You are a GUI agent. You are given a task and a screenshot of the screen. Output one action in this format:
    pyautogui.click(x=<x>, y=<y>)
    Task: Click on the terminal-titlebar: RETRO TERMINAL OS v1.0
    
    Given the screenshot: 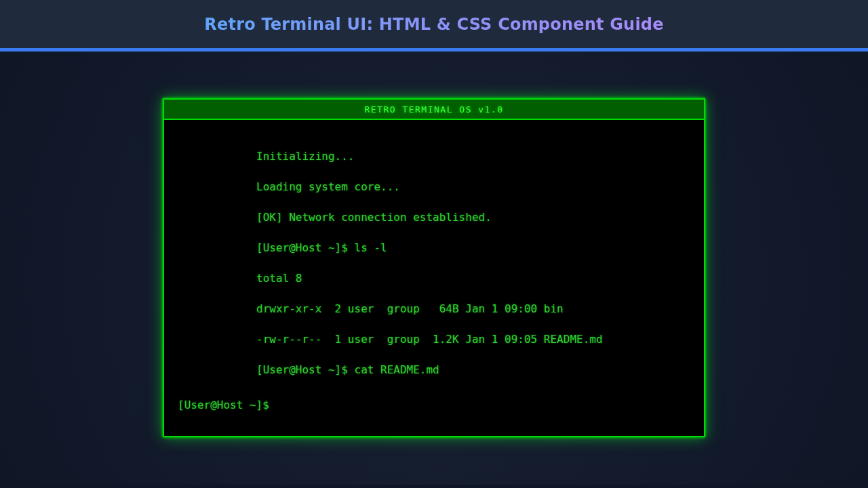 What is the action you would take?
    pyautogui.click(x=434, y=110)
    